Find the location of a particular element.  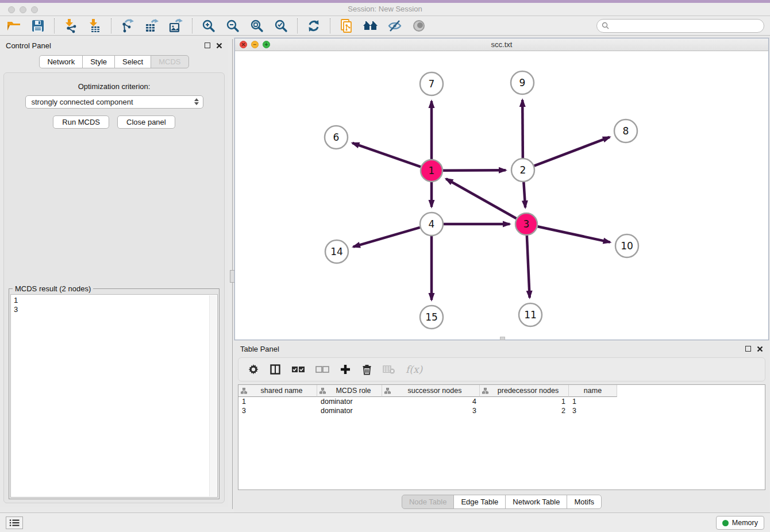

apply-layout-icon is located at coordinates (314, 26).